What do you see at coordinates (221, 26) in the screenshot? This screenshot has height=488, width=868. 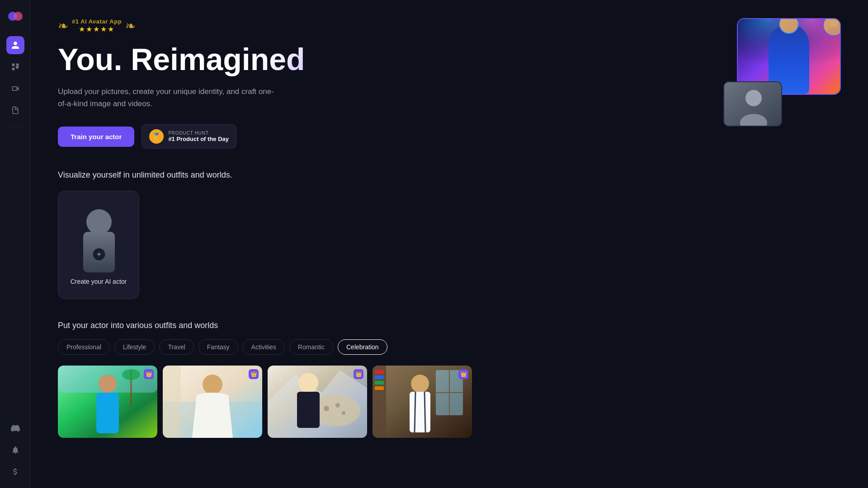 I see `rating-badge: ❧ #1 AI Avatar App ★★★★★ ❧` at bounding box center [221, 26].